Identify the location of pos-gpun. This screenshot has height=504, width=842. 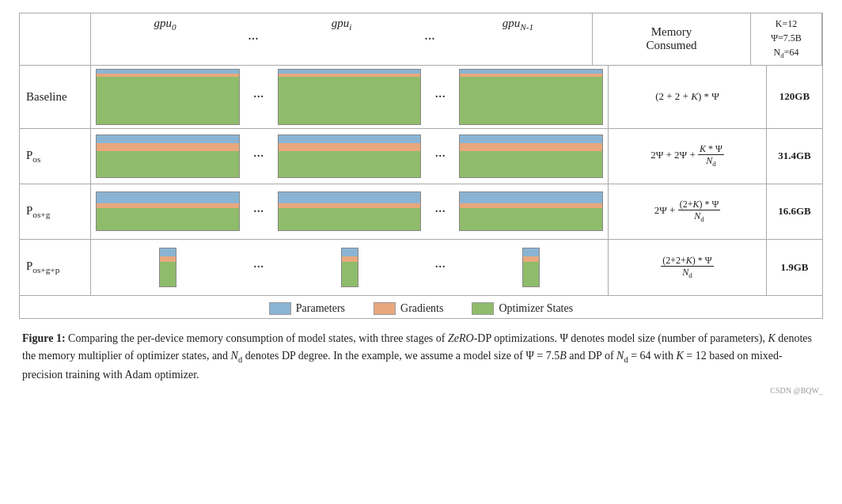
(531, 157).